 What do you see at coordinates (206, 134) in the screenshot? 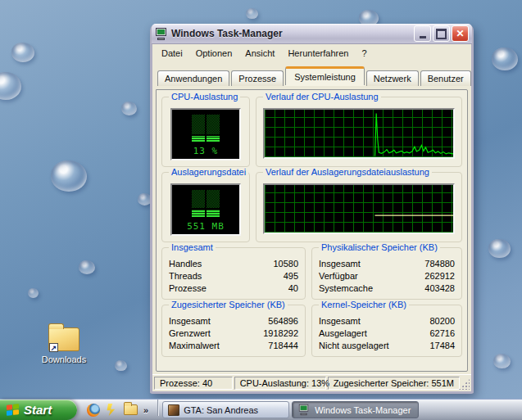
I see `cpu-usage-gauge: 13 %` at bounding box center [206, 134].